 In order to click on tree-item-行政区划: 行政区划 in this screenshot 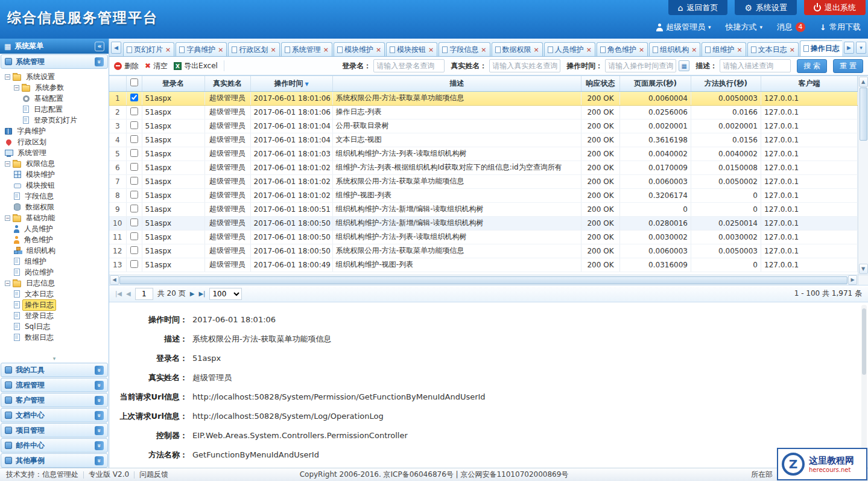, I will do `click(55, 142)`.